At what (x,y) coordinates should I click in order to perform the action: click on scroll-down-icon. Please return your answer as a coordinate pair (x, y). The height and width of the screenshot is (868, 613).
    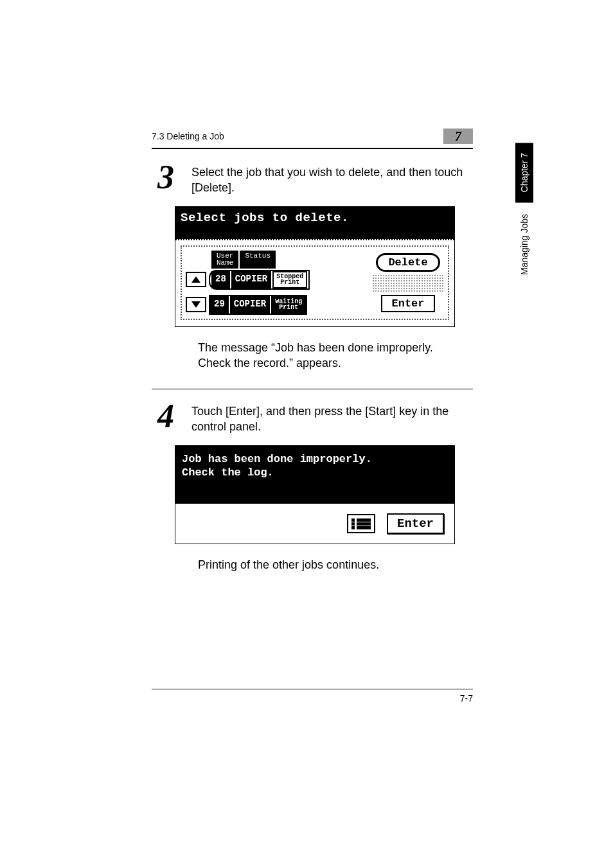
    Looking at the image, I should click on (196, 305).